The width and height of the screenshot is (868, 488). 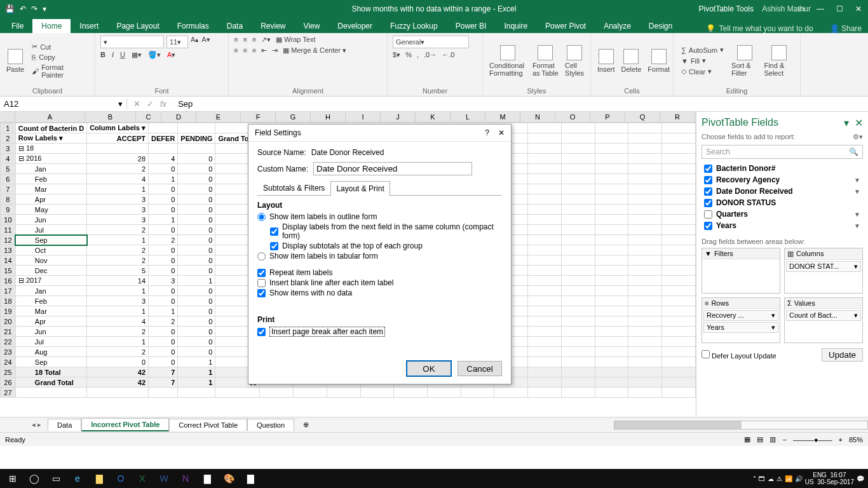 What do you see at coordinates (741, 315) in the screenshot?
I see `area-item: Recovery ...▾` at bounding box center [741, 315].